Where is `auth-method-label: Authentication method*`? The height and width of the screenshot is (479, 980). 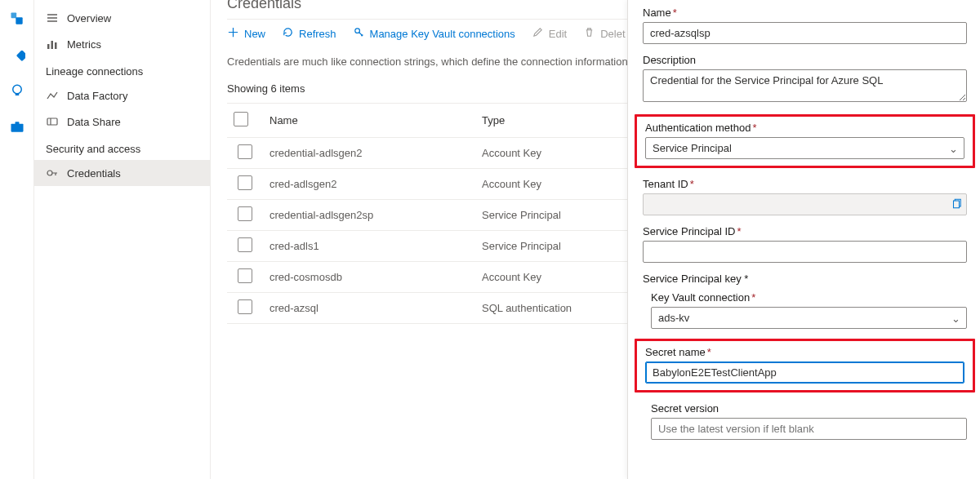 auth-method-label: Authentication method* is located at coordinates (805, 127).